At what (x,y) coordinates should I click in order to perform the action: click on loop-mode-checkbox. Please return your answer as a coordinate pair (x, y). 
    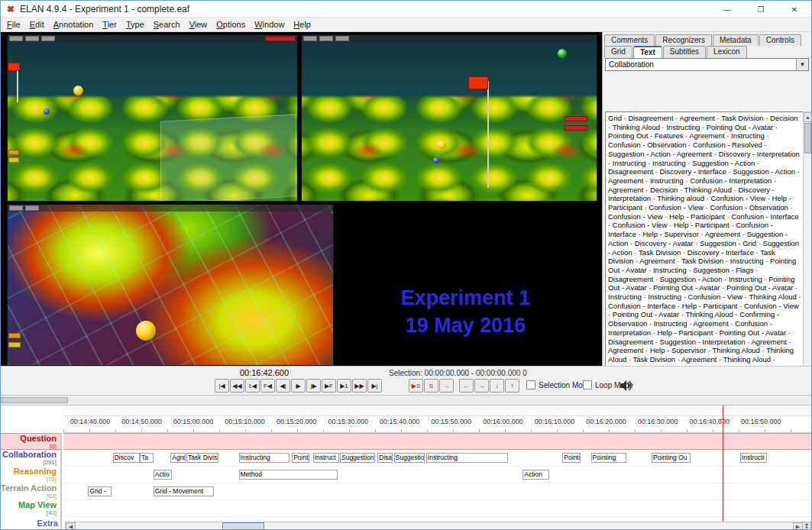
    Looking at the image, I should click on (587, 385).